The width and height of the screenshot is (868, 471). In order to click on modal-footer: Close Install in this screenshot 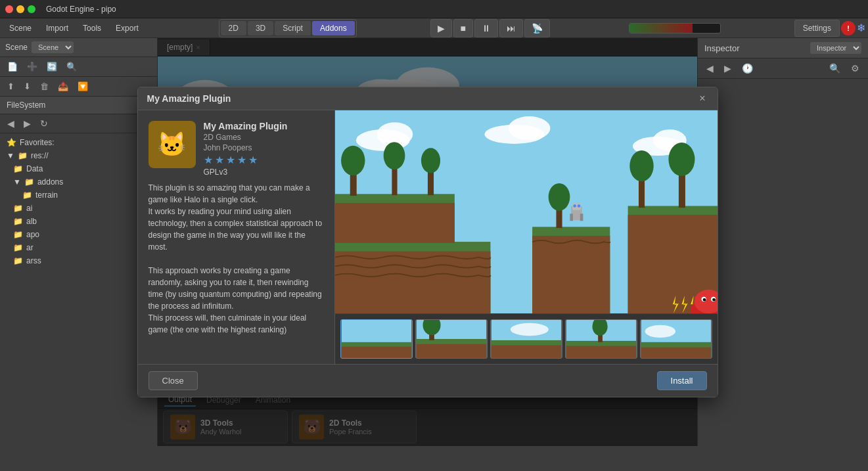, I will do `click(428, 380)`.